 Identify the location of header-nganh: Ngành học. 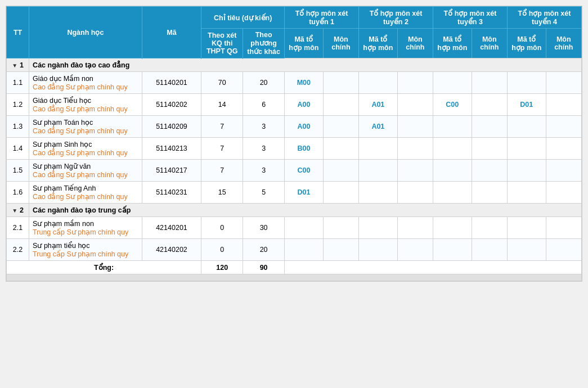
(86, 33).